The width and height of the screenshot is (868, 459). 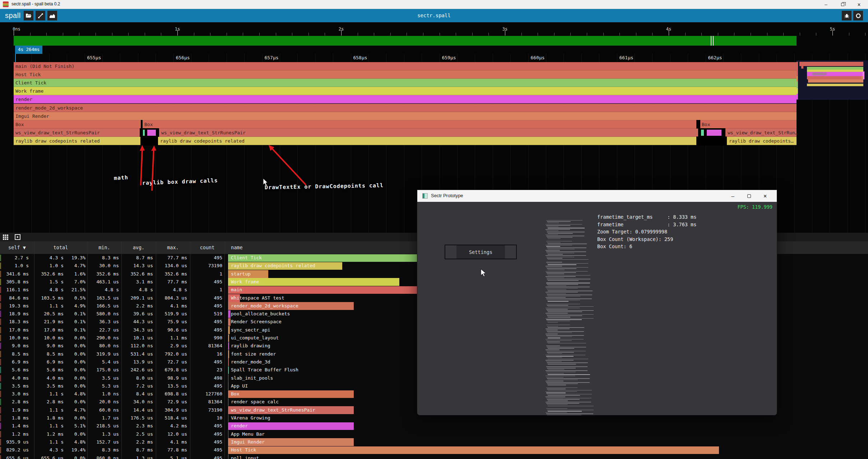 I want to click on flame-span-row: main (Did Not Finish), so click(x=405, y=66).